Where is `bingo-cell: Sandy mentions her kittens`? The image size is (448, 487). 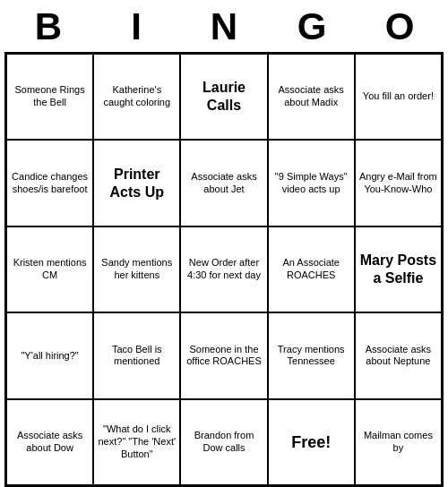 bingo-cell: Sandy mentions her kittens is located at coordinates (136, 269).